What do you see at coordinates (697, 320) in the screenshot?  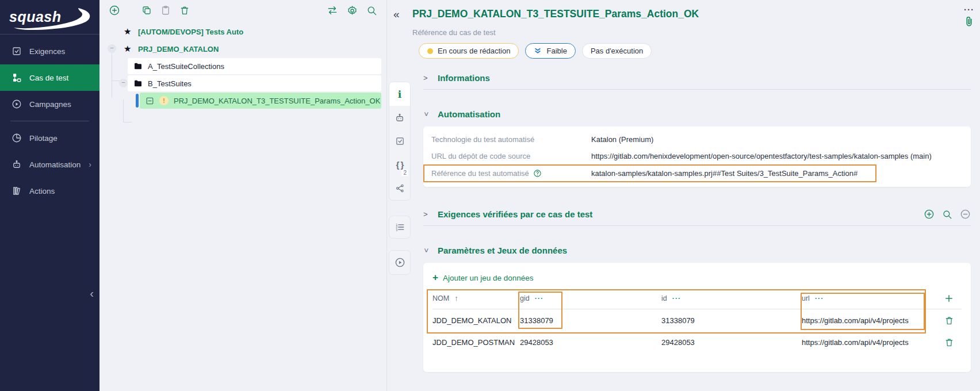 I see `dataset-row: JDD_DEMO_KATALON 31338079 31338079 https…` at bounding box center [697, 320].